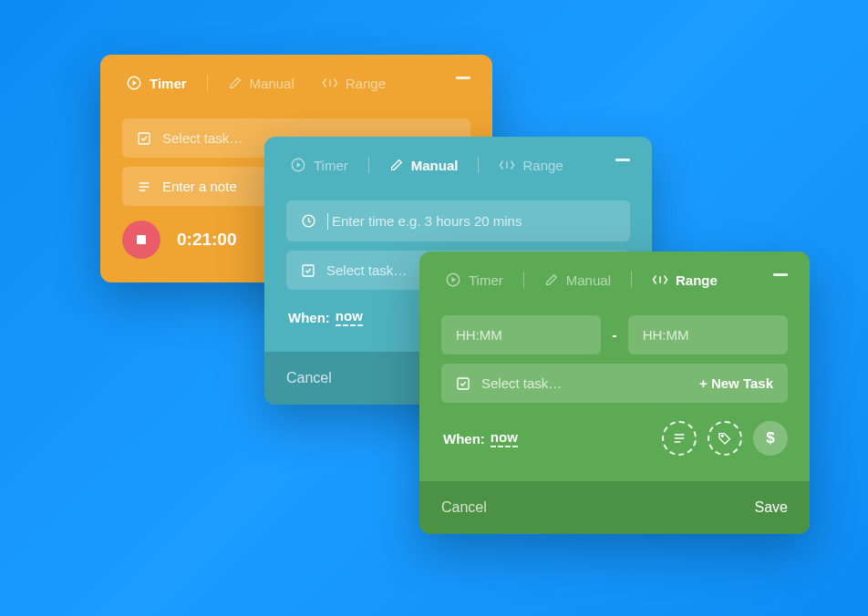  What do you see at coordinates (427, 221) in the screenshot?
I see `time-input-placeholder: Enter time e.g. 3 hours 20 mins` at bounding box center [427, 221].